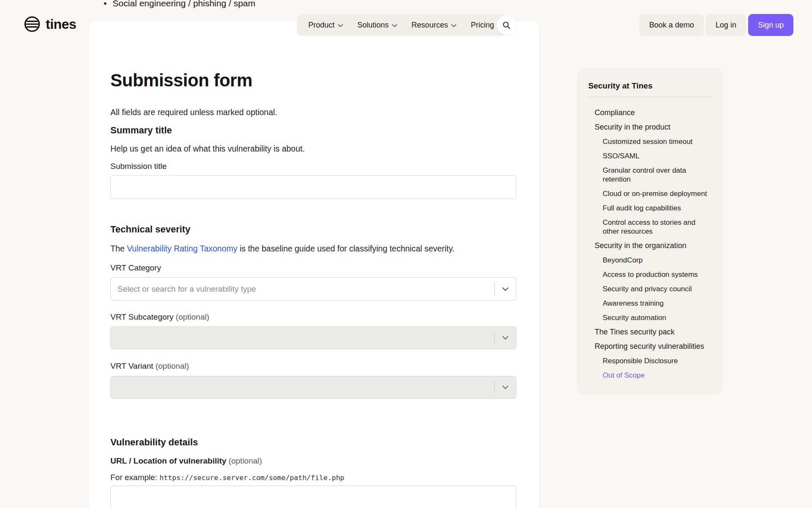 This screenshot has width=812, height=508. Describe the element at coordinates (208, 149) in the screenshot. I see `summary-description: Help us get an idea of what this vulnera…` at that location.